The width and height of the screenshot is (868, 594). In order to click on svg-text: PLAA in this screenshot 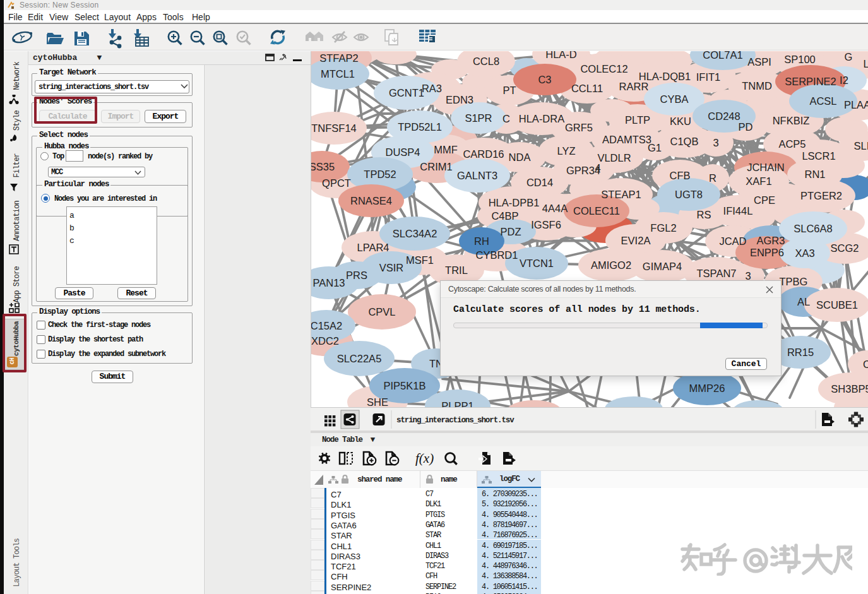, I will do `click(856, 105)`.